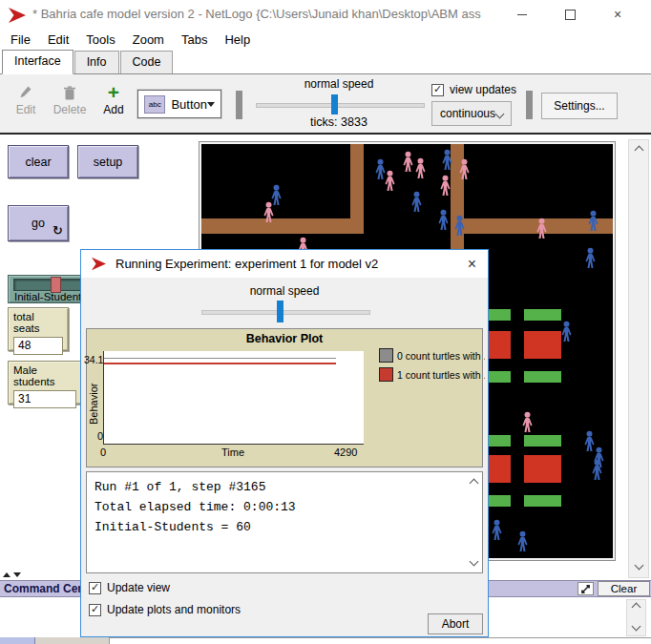  Describe the element at coordinates (339, 122) in the screenshot. I see `ticks-counter: ticks: 3833` at that location.